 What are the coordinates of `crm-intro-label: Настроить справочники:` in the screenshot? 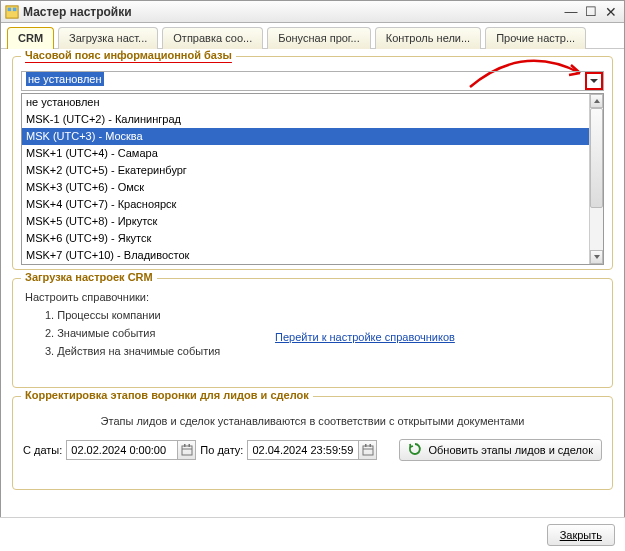 It's located at (312, 297).